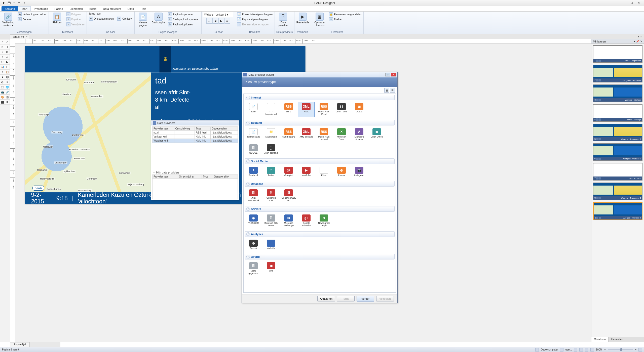 The height and width of the screenshot is (352, 644). What do you see at coordinates (345, 19) in the screenshot?
I see `search-button: 🔍Zoeken` at bounding box center [345, 19].